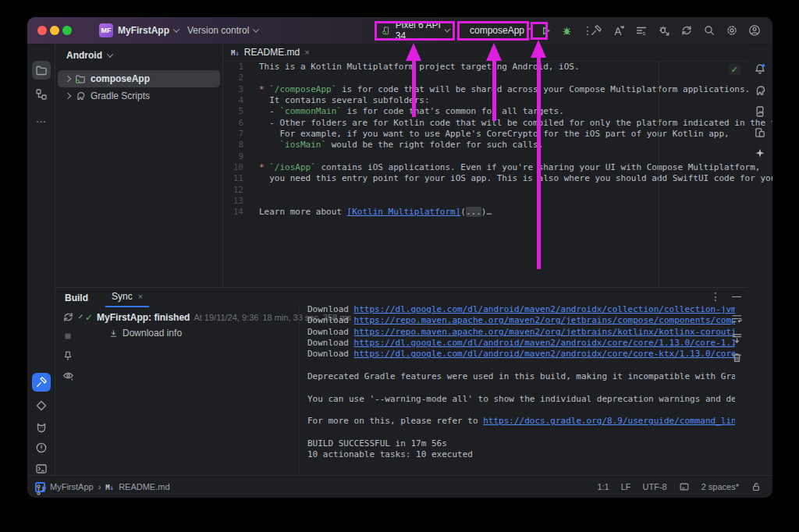  I want to click on line-text: * `/iosApp` contains iOS applications. E…, so click(502, 168).